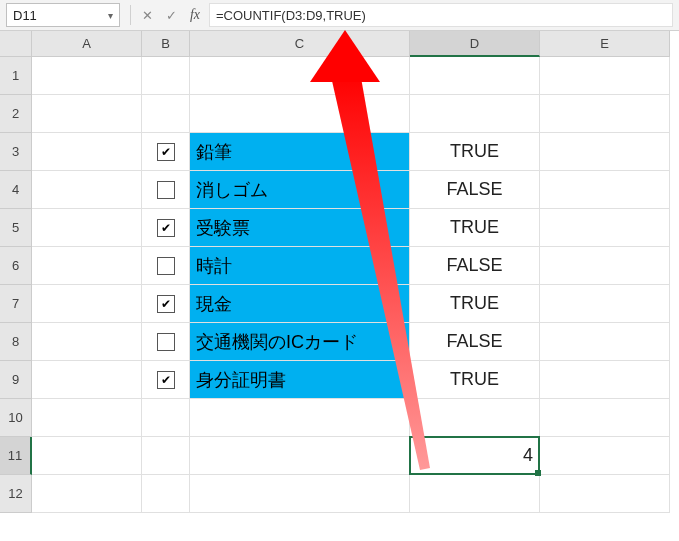  Describe the element at coordinates (87, 152) in the screenshot. I see `cell-A3` at that location.